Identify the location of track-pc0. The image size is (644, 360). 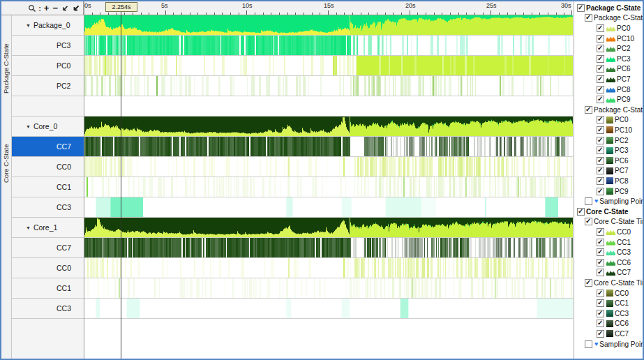
(329, 66).